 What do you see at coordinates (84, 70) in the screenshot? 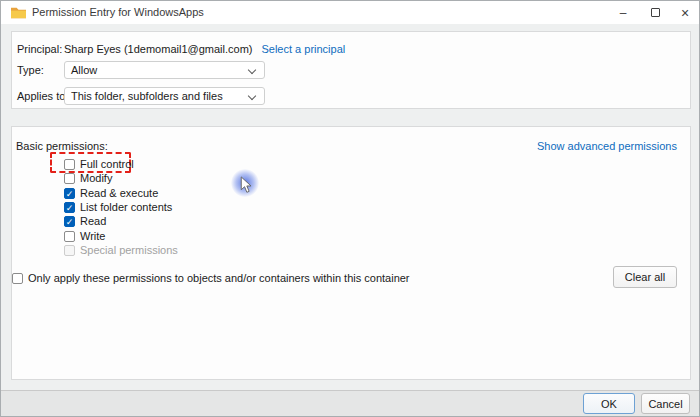
I see `type-dropdown-value: Allow` at bounding box center [84, 70].